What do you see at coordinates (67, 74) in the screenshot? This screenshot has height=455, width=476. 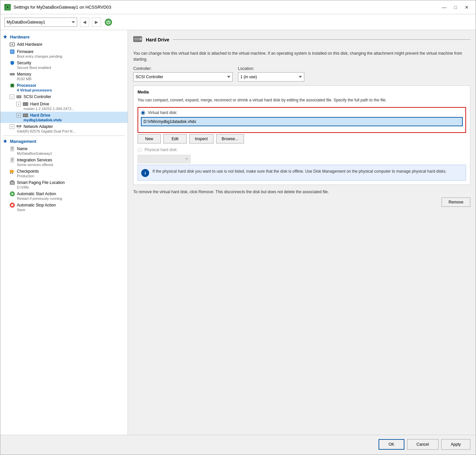 I see `memory-header: Memory` at bounding box center [67, 74].